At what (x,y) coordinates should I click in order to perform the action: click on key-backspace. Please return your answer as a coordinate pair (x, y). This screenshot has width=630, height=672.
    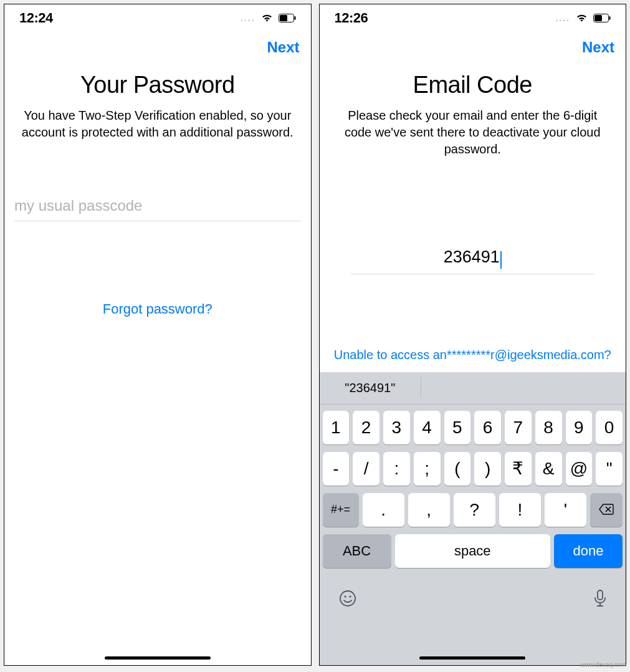
    Looking at the image, I should click on (606, 510).